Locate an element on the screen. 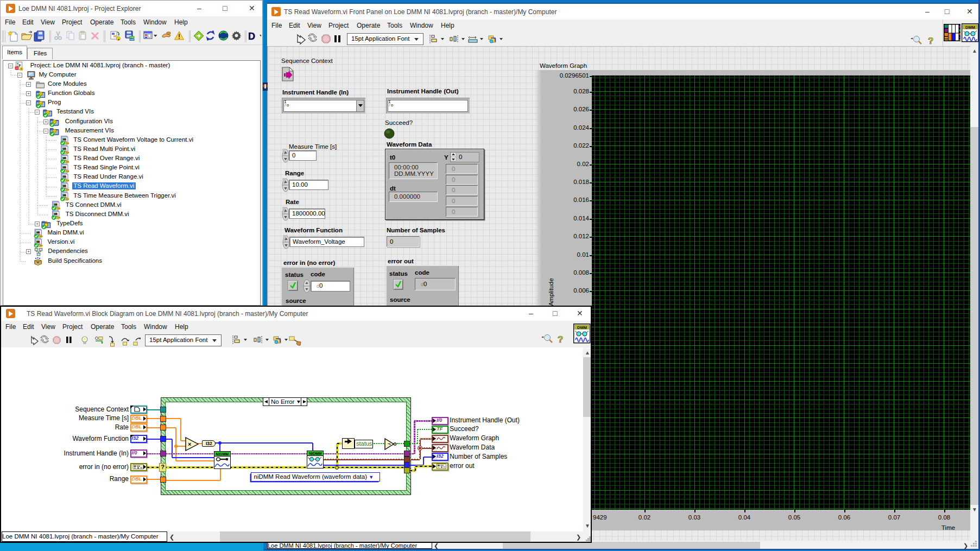 Image resolution: width=980 pixels, height=551 pixels. svg-text: D is located at coordinates (252, 36).